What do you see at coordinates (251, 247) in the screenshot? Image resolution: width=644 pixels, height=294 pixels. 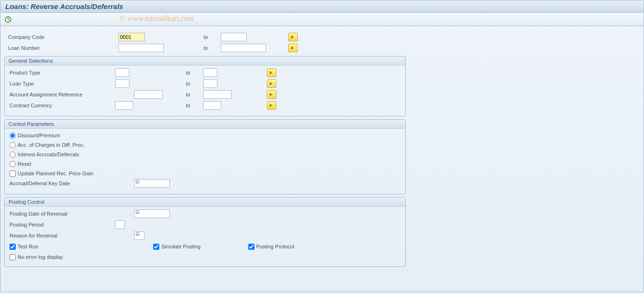 I see `check-protocol-input` at bounding box center [251, 247].